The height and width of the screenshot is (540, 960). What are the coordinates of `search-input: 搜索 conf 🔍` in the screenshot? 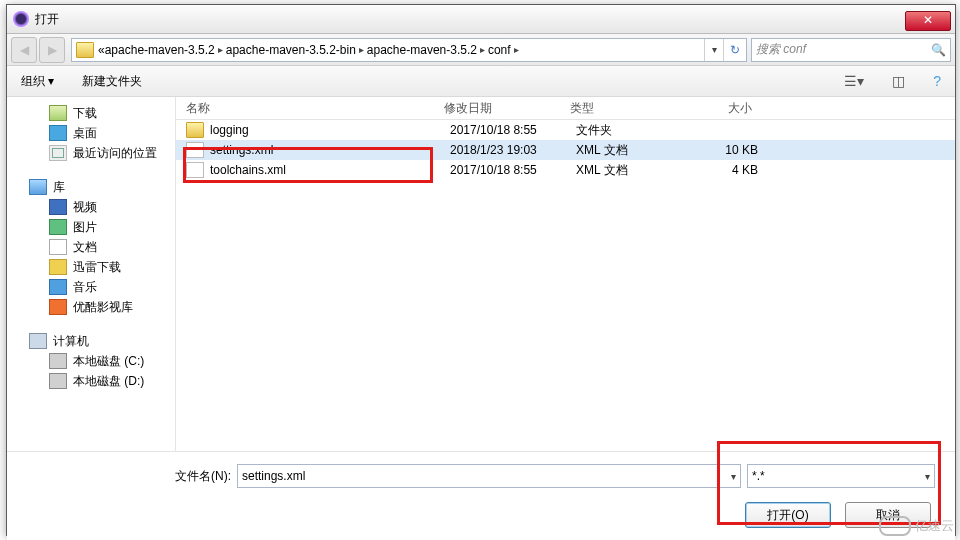 It's located at (851, 50).